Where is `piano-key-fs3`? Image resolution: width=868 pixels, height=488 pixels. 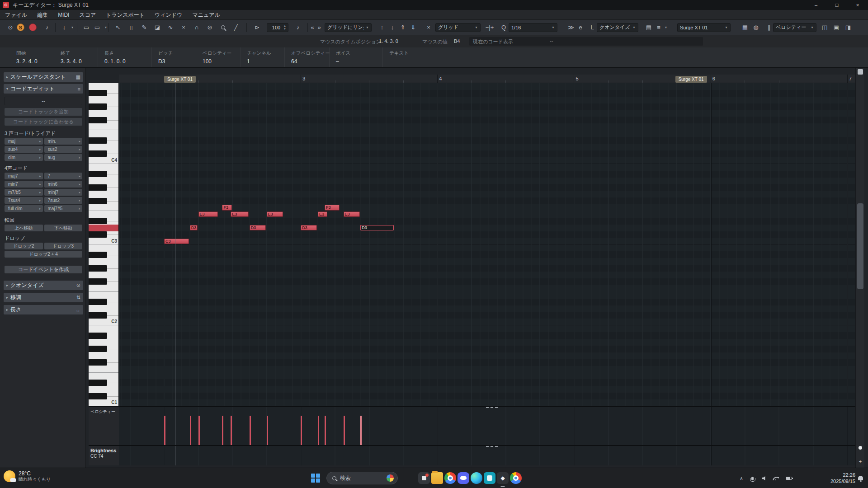 piano-key-fs3 is located at coordinates (104, 201).